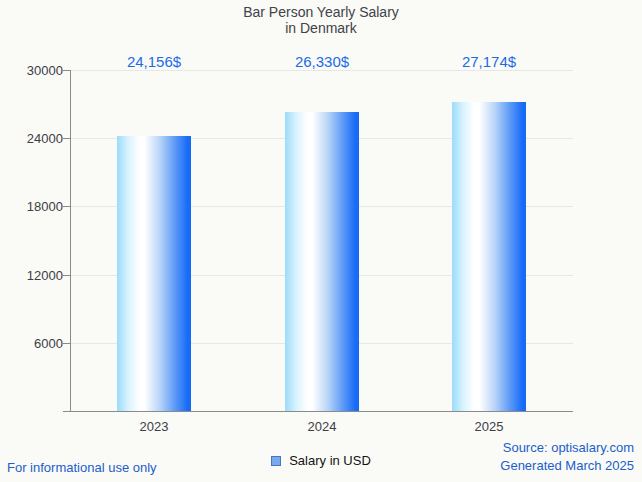 Image resolution: width=642 pixels, height=482 pixels. I want to click on y-axis-label: 30000, so click(35, 70).